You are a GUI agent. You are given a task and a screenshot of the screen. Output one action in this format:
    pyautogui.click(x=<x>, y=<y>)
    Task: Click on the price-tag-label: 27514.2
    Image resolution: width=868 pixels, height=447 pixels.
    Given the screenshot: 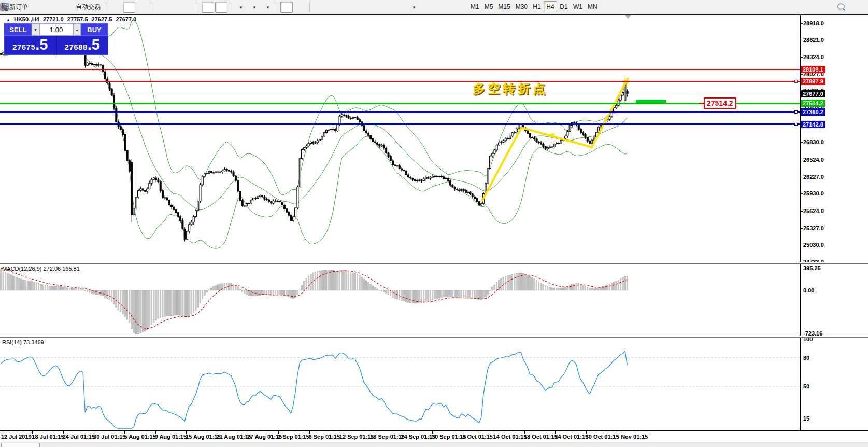 What is the action you would take?
    pyautogui.click(x=720, y=103)
    